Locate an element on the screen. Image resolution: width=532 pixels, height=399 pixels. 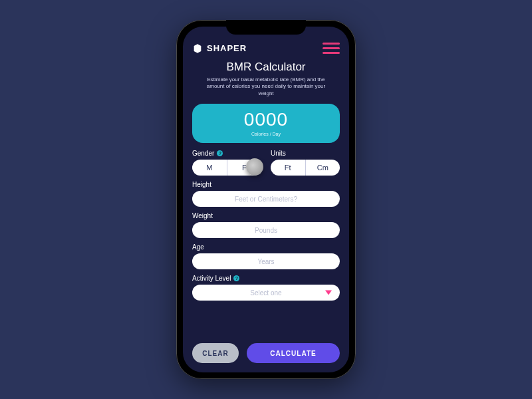
result-display: 0000 Calories / Day is located at coordinates (266, 124).